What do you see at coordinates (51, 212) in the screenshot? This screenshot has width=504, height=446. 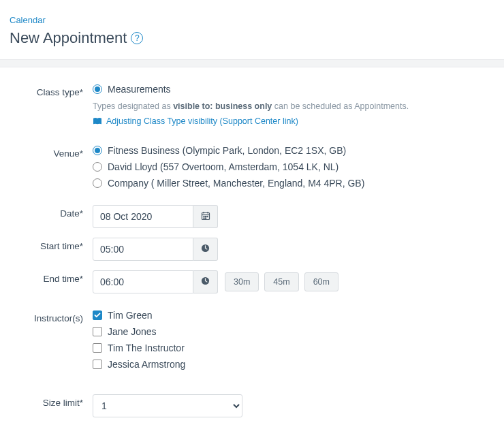 I see `label-date: Date*` at bounding box center [51, 212].